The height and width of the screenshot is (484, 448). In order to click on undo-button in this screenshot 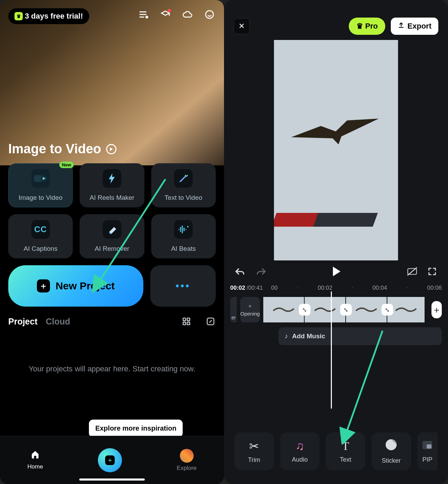, I will do `click(240, 271)`.